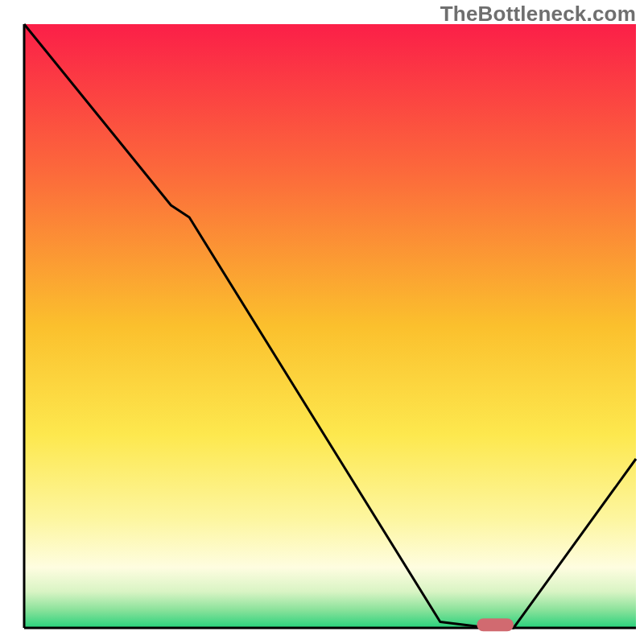  Describe the element at coordinates (538, 14) in the screenshot. I see `watermark-text: TheBottleneck.com` at that location.